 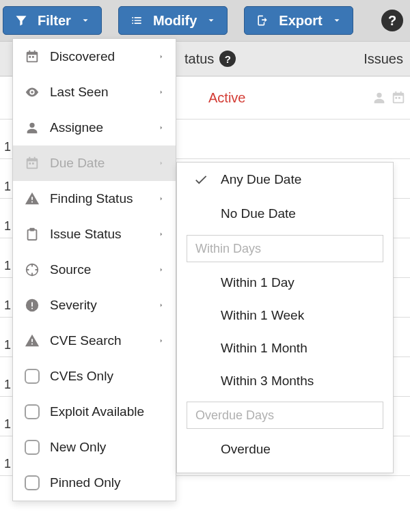 I want to click on menu-item-label: Severity, so click(x=102, y=305).